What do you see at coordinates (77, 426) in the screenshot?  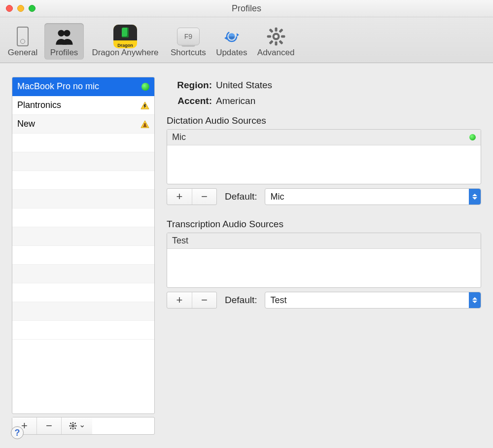 I see `profile-actions-menu: ⌄` at bounding box center [77, 426].